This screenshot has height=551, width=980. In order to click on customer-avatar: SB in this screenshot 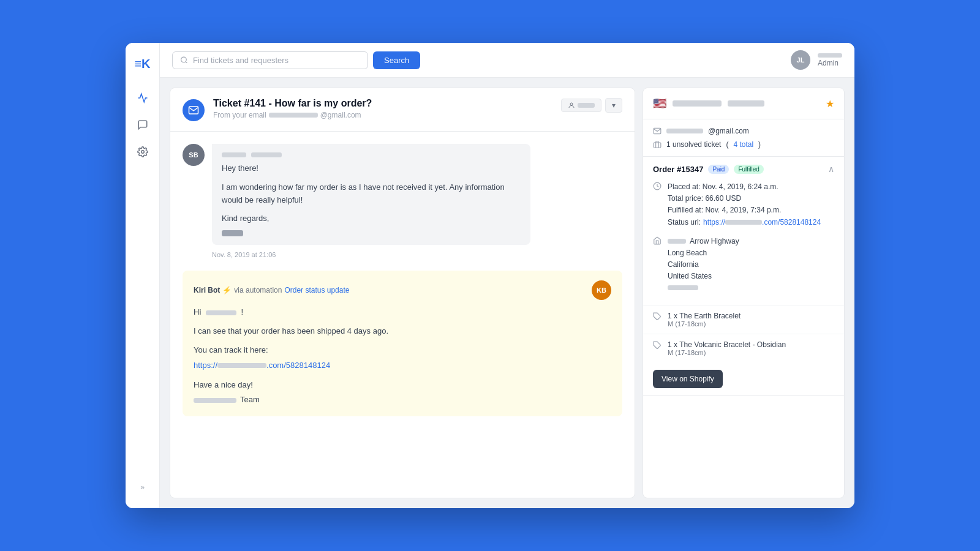, I will do `click(194, 155)`.